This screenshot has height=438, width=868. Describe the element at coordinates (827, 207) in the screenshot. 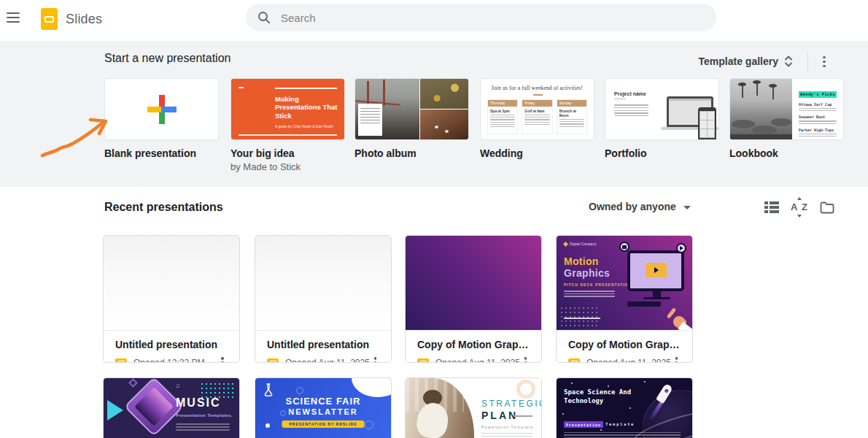

I see `folder-picker-icon` at that location.